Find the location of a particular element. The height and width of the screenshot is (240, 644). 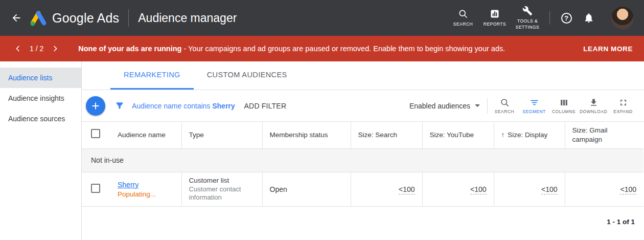

sort-ascending-icon: ↑ is located at coordinates (503, 135).